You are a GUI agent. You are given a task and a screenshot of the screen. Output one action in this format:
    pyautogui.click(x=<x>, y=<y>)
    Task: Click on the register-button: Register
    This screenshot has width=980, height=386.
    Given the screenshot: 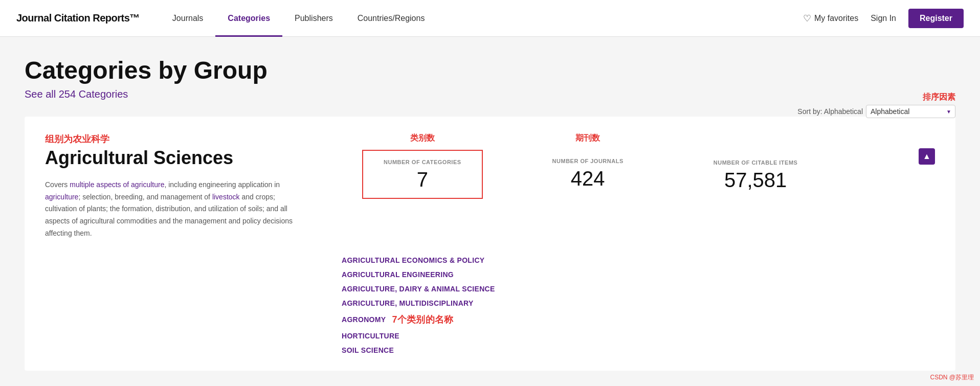 What is the action you would take?
    pyautogui.click(x=936, y=18)
    